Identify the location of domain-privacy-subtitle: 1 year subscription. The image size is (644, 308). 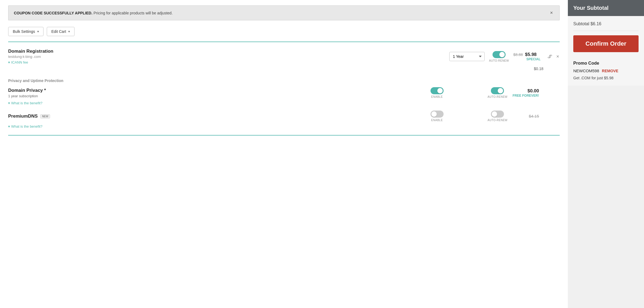
(217, 96).